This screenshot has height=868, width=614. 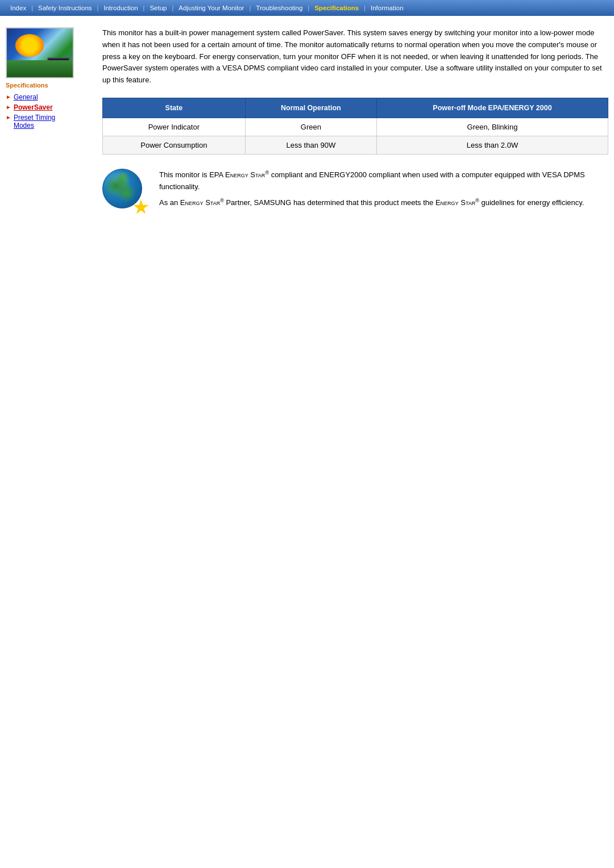 What do you see at coordinates (65, 8) in the screenshot?
I see `nav-item-safety: Safety Instructions` at bounding box center [65, 8].